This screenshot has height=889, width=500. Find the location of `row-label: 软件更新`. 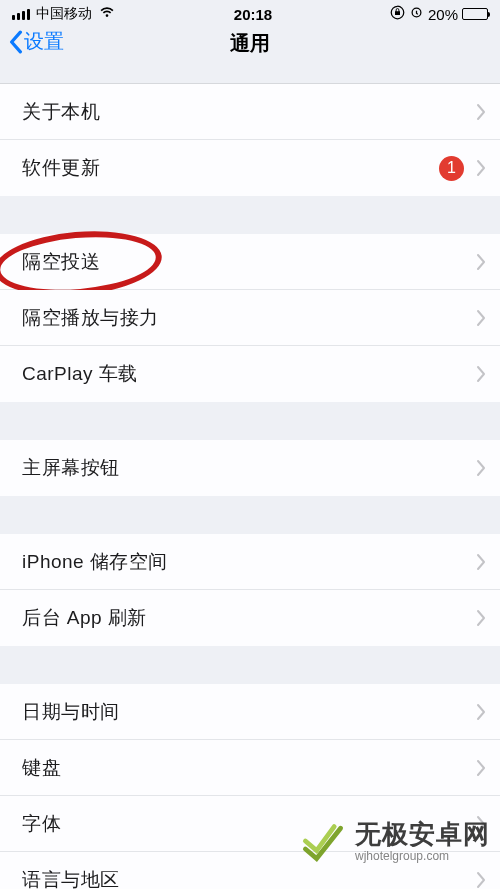

row-label: 软件更新 is located at coordinates (61, 168).